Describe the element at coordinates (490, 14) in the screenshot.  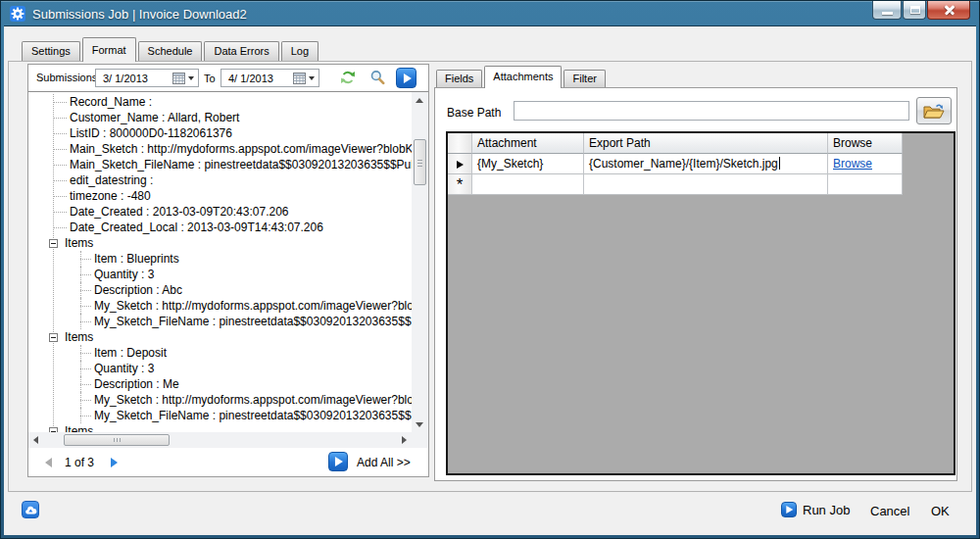
I see `titlebar: Submissions Job | Invoice Download2` at that location.